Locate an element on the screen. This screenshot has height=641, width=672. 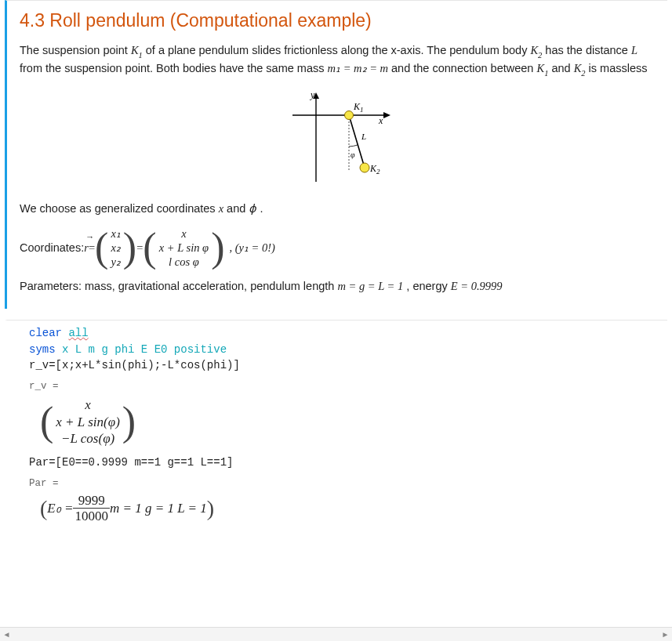
svg-text: 1 is located at coordinates (362, 110).